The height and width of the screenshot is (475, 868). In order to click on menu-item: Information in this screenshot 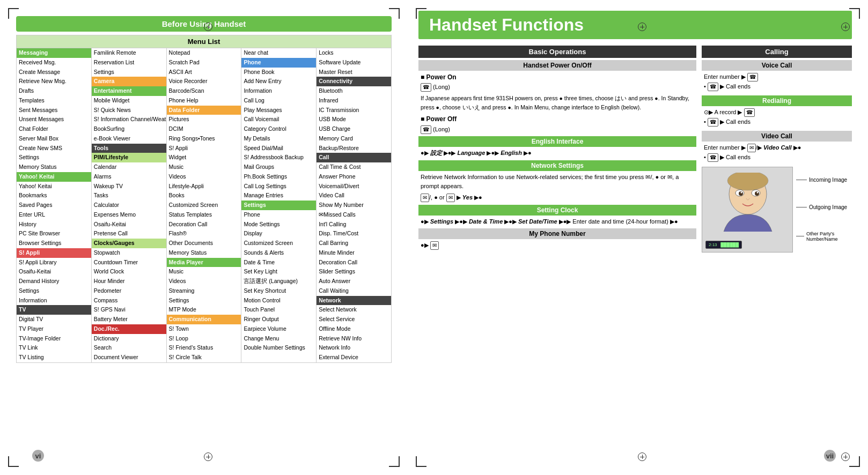, I will do `click(279, 91)`.